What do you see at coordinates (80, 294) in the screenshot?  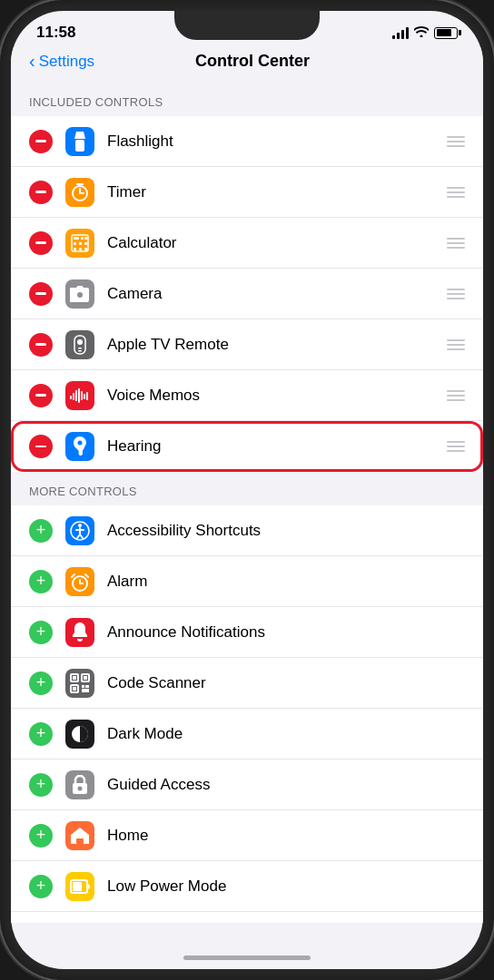 I see `camera-icon` at bounding box center [80, 294].